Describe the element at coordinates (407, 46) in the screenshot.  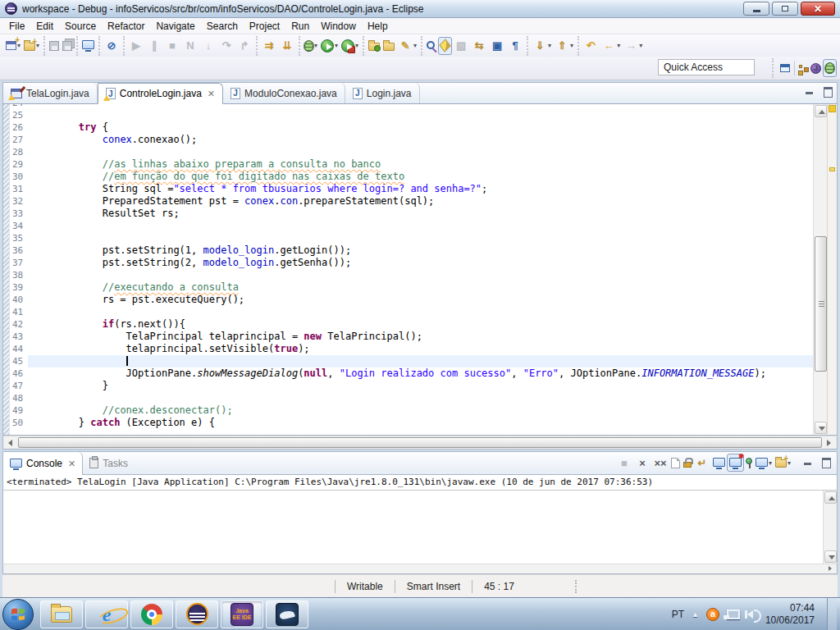
I see `external-tools-button: ✎▾` at that location.